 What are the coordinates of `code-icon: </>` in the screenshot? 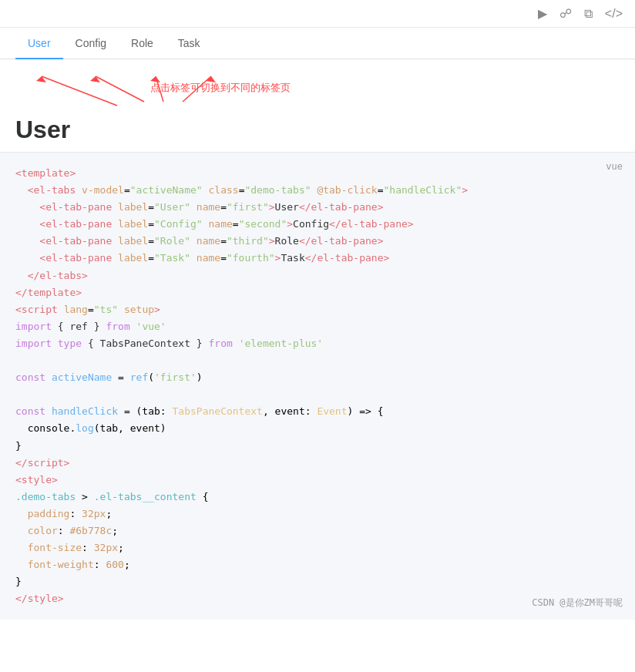 It's located at (613, 14).